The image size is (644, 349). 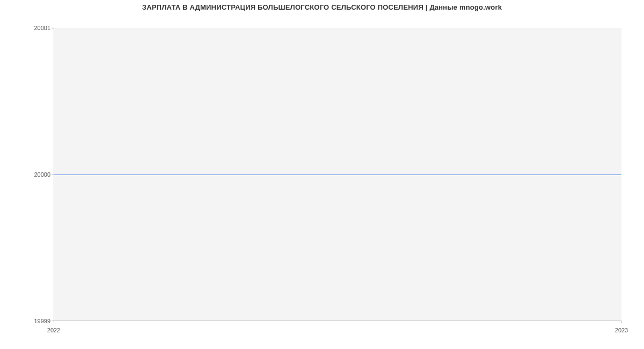 I want to click on y-tick-label: 20001, so click(x=37, y=28).